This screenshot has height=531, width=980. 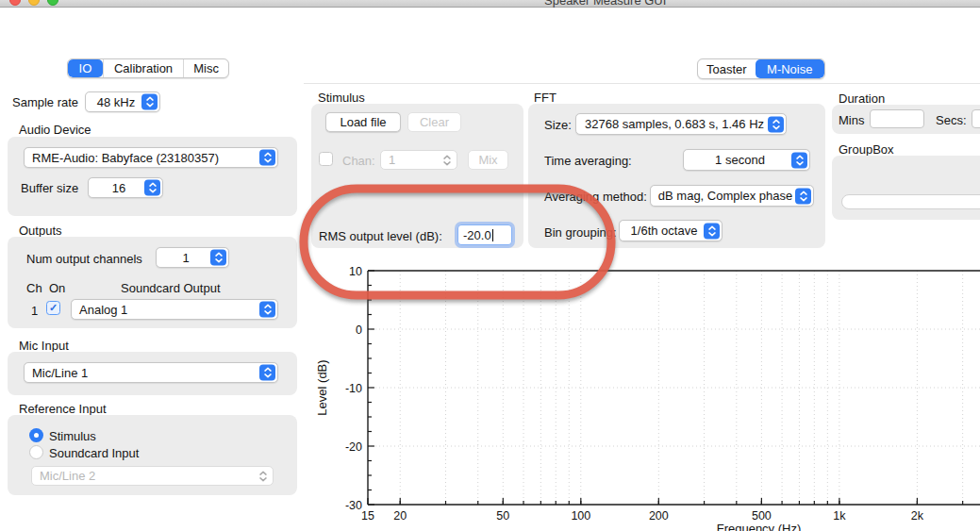 What do you see at coordinates (732, 196) in the screenshot?
I see `averaging-method-select: dB mag, Complex phase` at bounding box center [732, 196].